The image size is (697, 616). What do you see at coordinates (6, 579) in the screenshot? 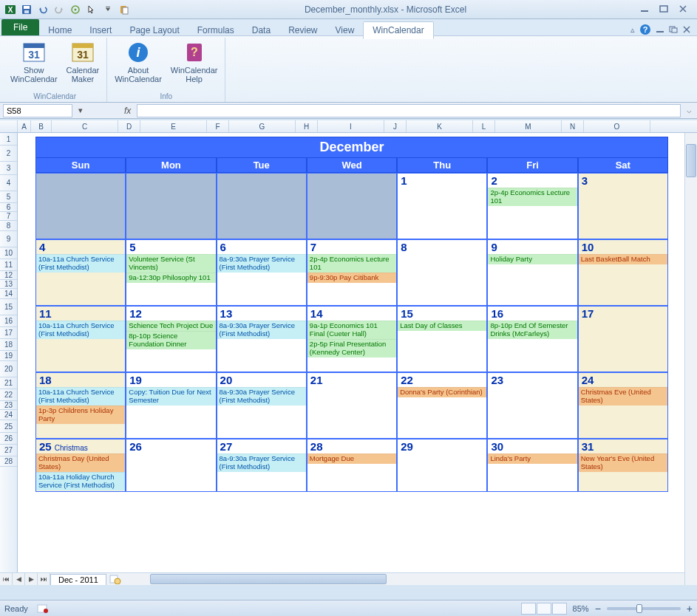
I see `sheet-nav-first-icon: ⏮` at bounding box center [6, 579].